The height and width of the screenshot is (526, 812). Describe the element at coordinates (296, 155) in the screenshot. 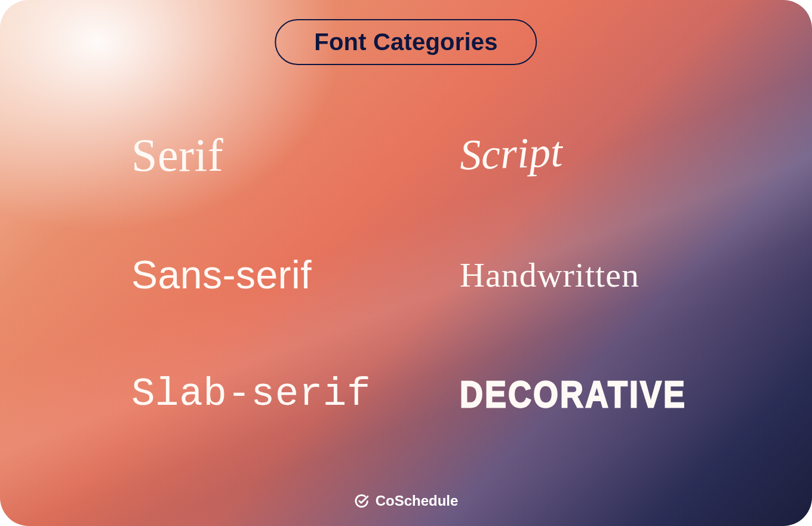

I see `cell-serif: Serif` at that location.